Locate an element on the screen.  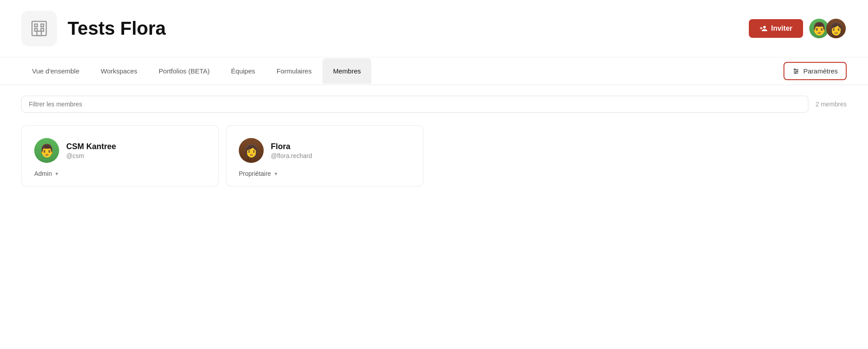
avatar-flora: 👩 is located at coordinates (836, 28).